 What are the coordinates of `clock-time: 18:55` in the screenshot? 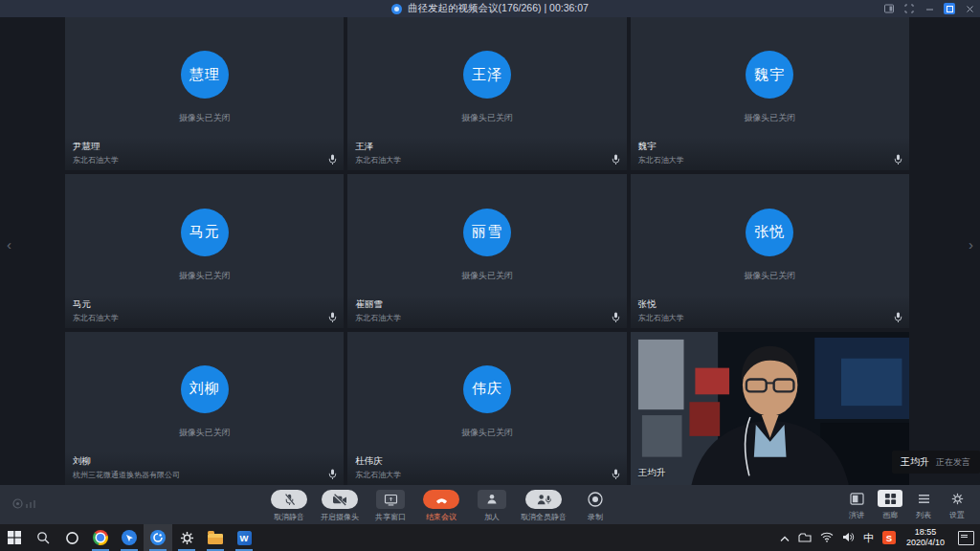 It's located at (925, 532).